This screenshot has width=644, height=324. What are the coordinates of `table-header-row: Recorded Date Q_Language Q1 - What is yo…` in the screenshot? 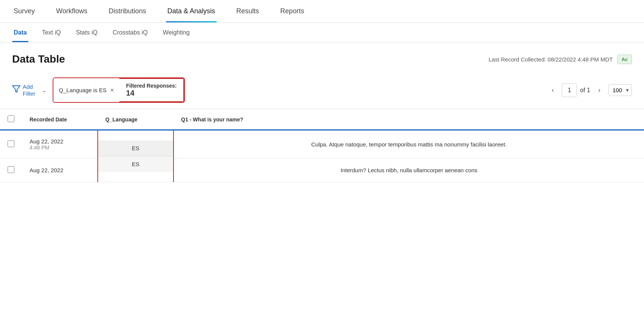 It's located at (322, 120).